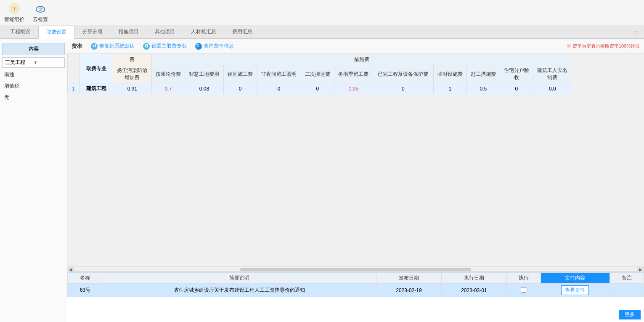  What do you see at coordinates (403, 74) in the screenshot?
I see `th-completed-protection: 已完工程及设备保护费` at bounding box center [403, 74].